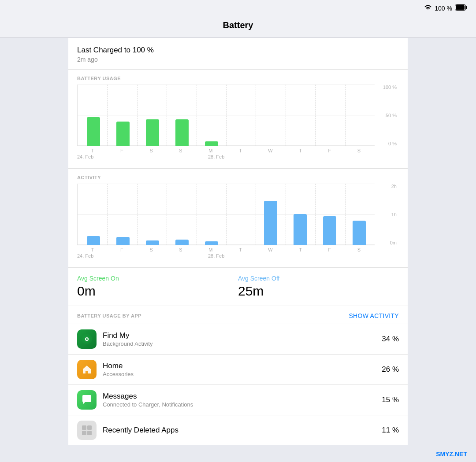  What do you see at coordinates (461, 8) in the screenshot?
I see `battery-icon` at bounding box center [461, 8].